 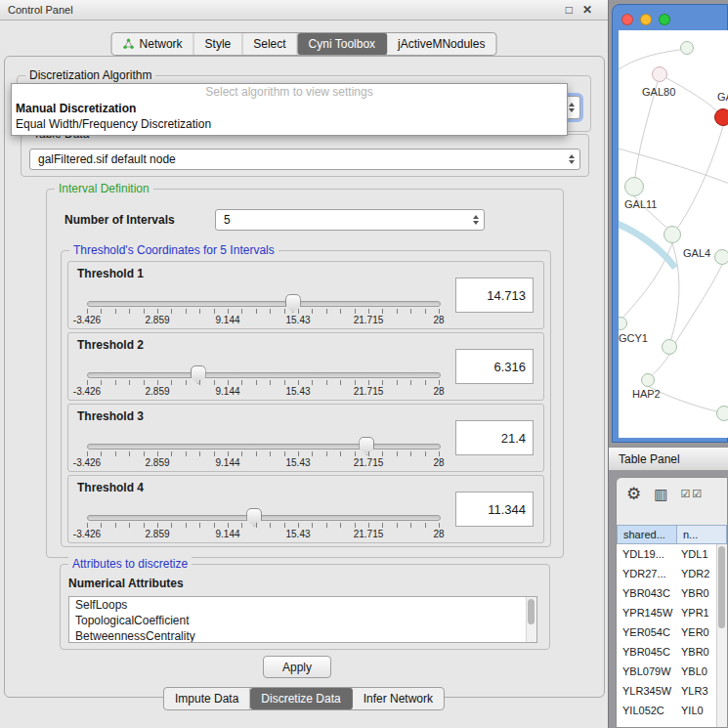 What do you see at coordinates (532, 620) in the screenshot?
I see `list-scrollbar` at bounding box center [532, 620].